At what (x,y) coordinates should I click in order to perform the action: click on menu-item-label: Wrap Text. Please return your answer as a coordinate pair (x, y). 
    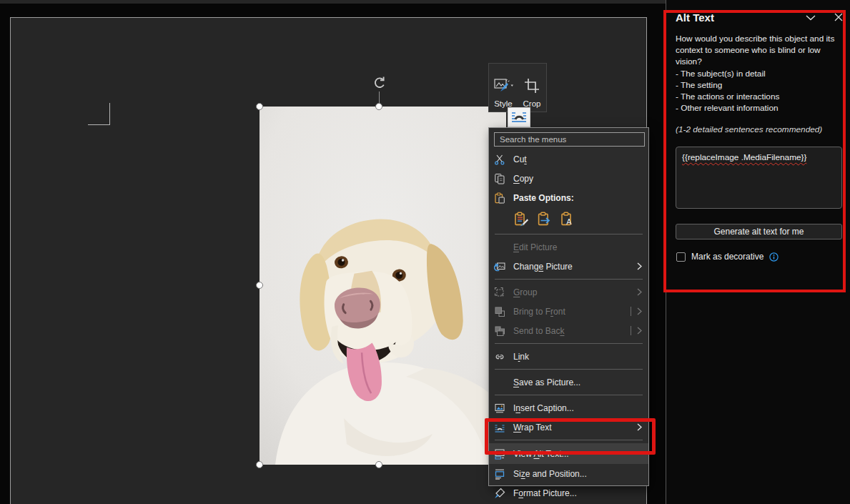
    Looking at the image, I should click on (575, 428).